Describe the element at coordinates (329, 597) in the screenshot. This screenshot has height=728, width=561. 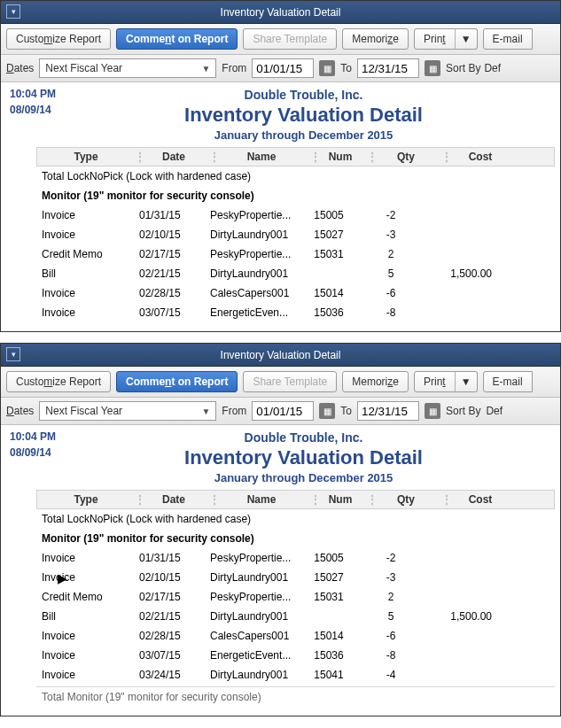
I see `cell-num: 15031` at that location.